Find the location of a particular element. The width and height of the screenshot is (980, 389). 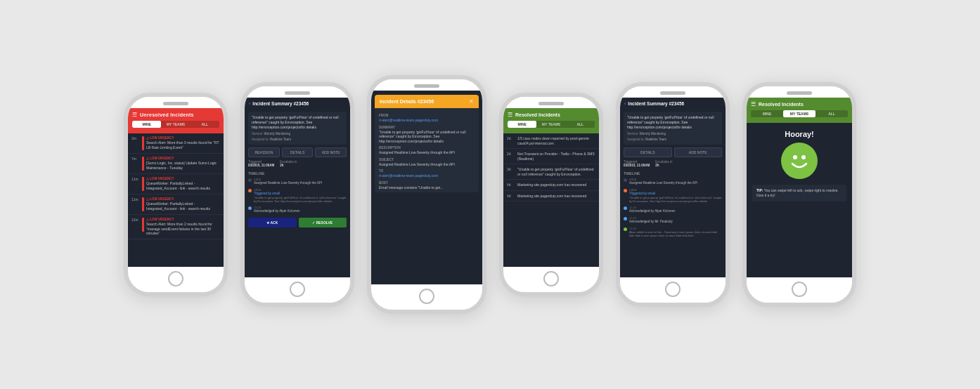

tl-item-2: DATA Triggered by email "Unable to get p… is located at coordinates (297, 195).